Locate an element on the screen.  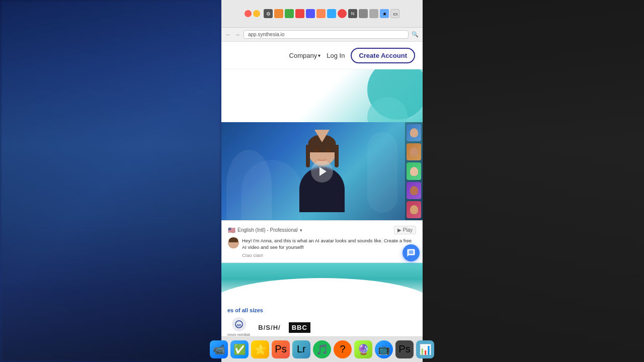
logos-section: es of all sizes nn novo nordisk B/S/H/ is located at coordinates (322, 322).